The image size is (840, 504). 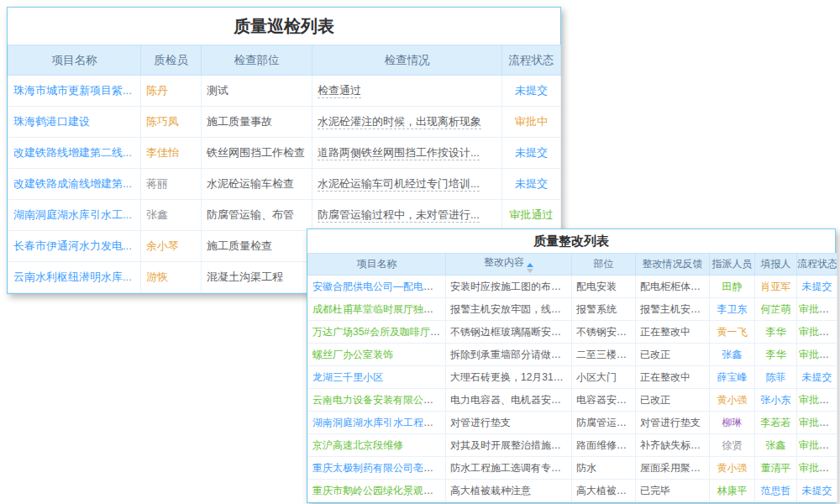 I want to click on situation-text: 防腐管运输过程中，未对管进行..., so click(x=398, y=215).